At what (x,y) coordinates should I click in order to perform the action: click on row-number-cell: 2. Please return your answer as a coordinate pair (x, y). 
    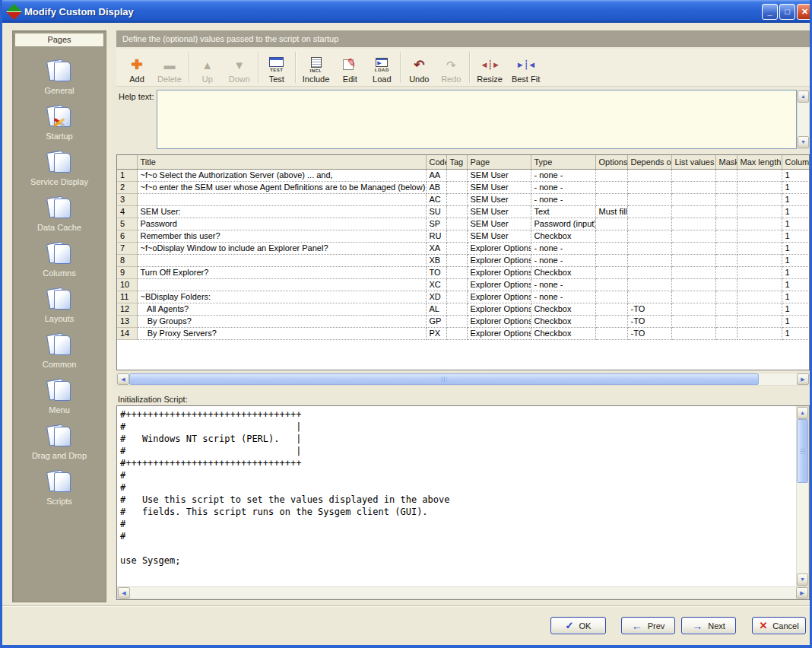
    Looking at the image, I should click on (127, 187).